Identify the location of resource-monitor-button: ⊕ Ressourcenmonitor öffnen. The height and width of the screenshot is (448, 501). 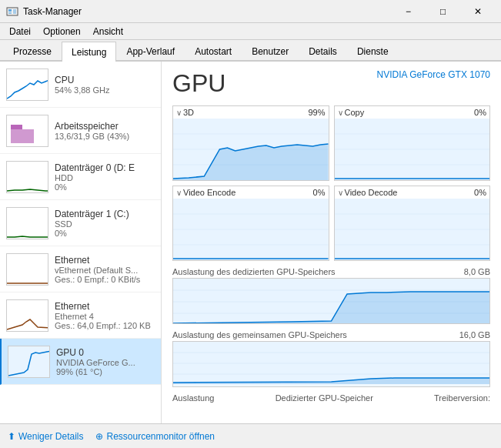
(155, 436).